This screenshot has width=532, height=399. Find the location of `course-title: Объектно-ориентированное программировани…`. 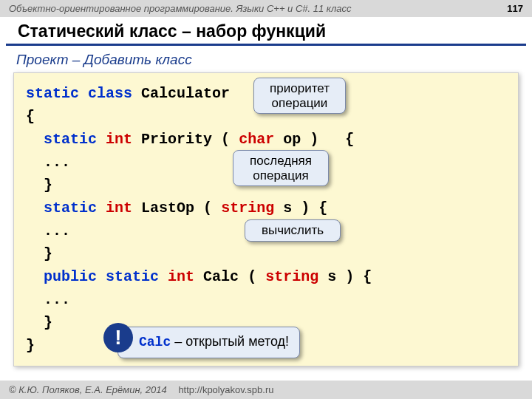

course-title: Объектно-ориентированное программировани… is located at coordinates (180, 9).